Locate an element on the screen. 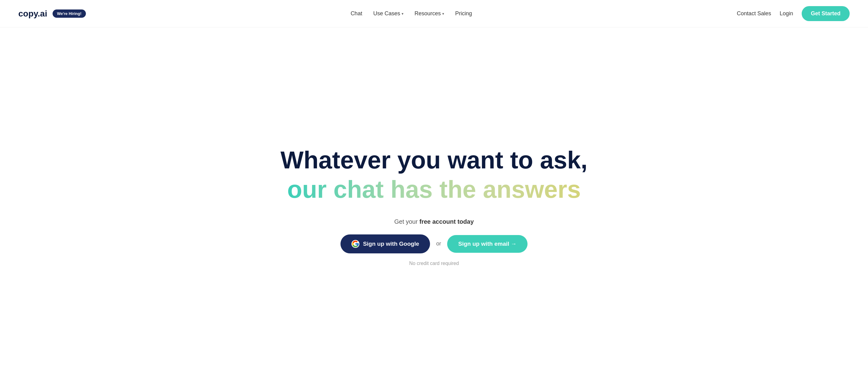 This screenshot has height=379, width=868. or-divider-text: or is located at coordinates (439, 244).